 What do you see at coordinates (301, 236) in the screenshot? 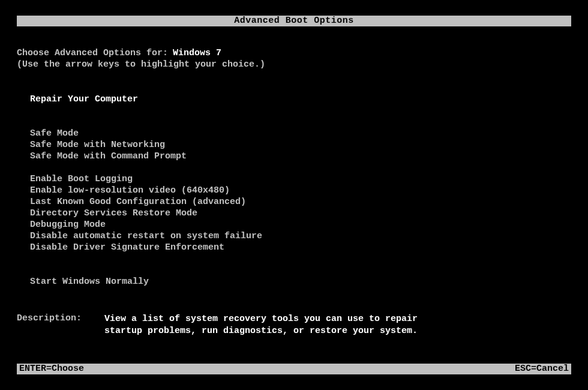
I see `menu-item-disable-auto-restart: Disable automatic restart on system fail…` at bounding box center [301, 236].